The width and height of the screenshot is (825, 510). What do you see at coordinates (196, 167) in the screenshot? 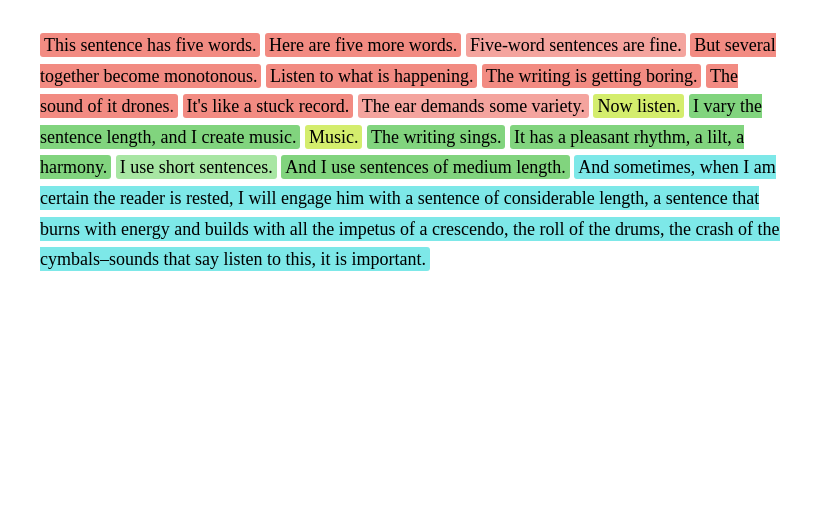
I see `sentence-15: I use short sentences.` at bounding box center [196, 167].